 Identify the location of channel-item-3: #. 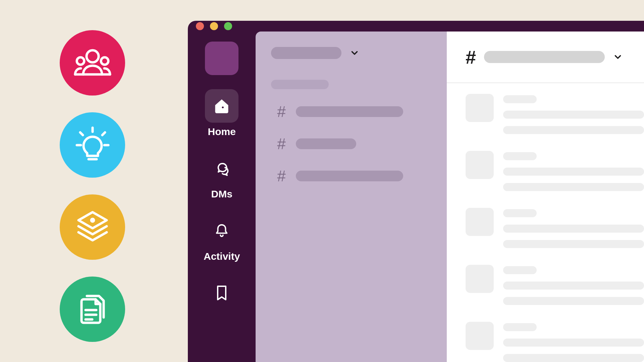
(353, 176).